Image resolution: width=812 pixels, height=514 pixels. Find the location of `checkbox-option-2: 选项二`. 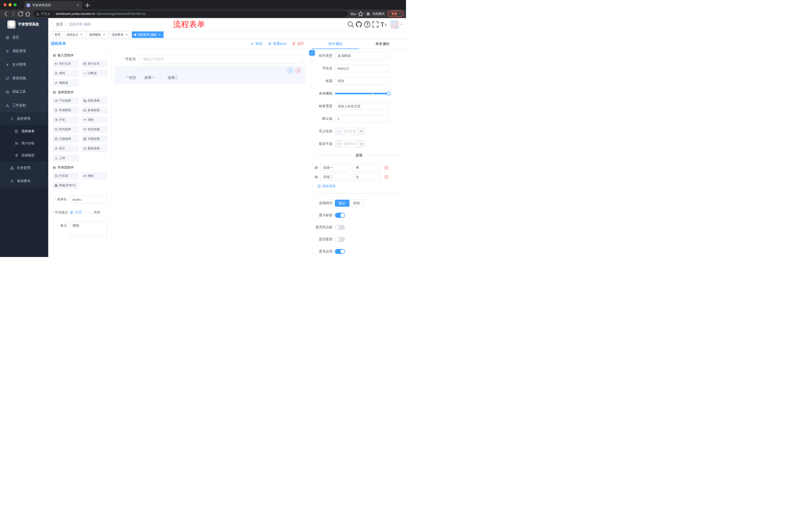

checkbox-option-2: 选项二 is located at coordinates (170, 78).